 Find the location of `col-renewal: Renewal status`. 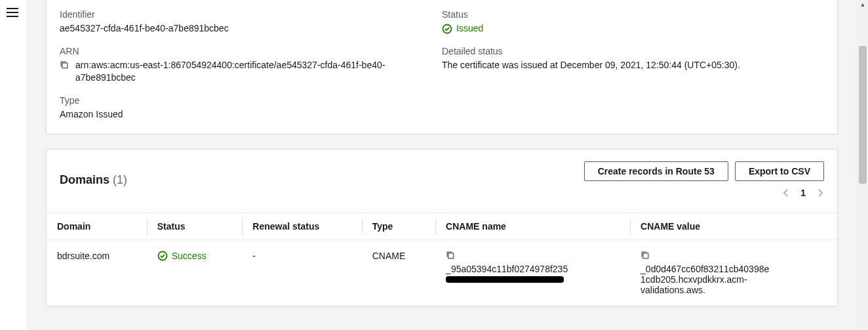

col-renewal: Renewal status is located at coordinates (302, 227).